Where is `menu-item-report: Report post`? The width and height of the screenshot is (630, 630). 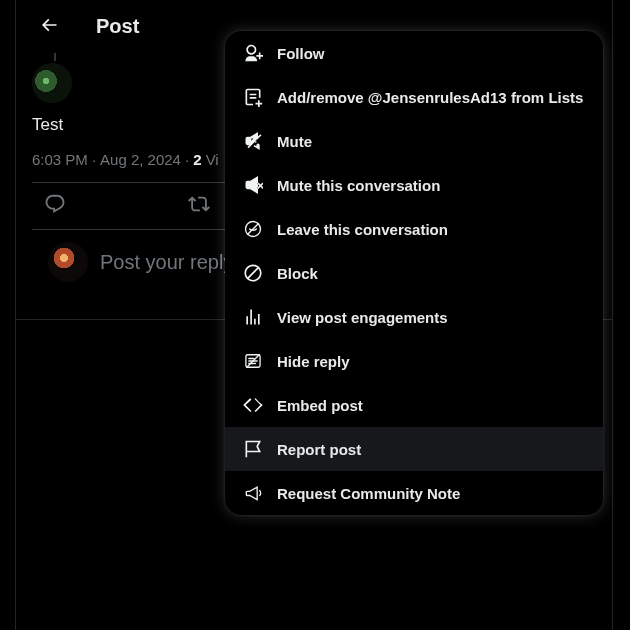 menu-item-report: Report post is located at coordinates (414, 449).